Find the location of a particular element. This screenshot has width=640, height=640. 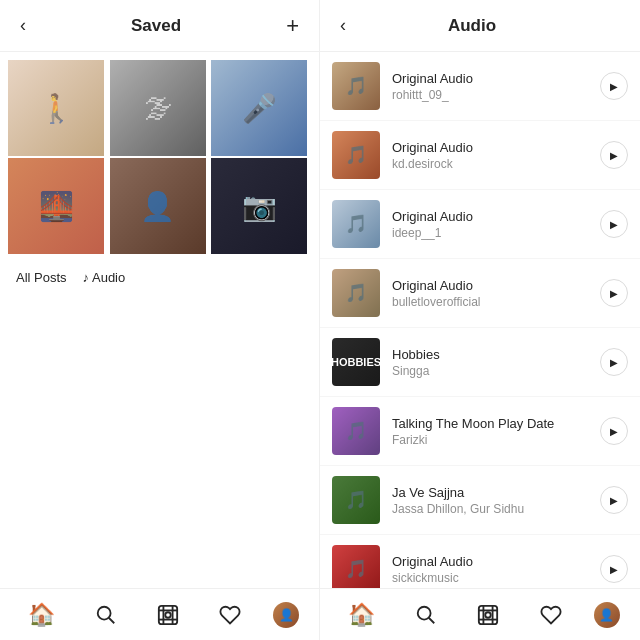

right-nav-avatar: 👤 is located at coordinates (607, 615).